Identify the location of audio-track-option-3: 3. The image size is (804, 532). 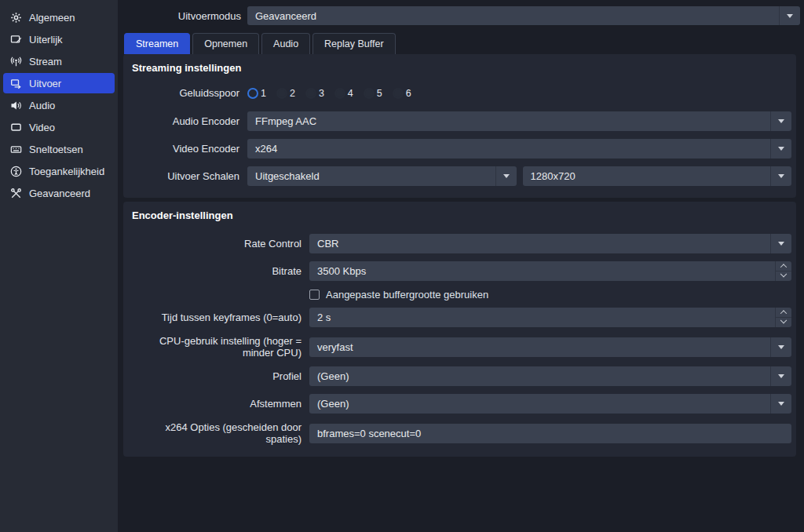
(315, 93).